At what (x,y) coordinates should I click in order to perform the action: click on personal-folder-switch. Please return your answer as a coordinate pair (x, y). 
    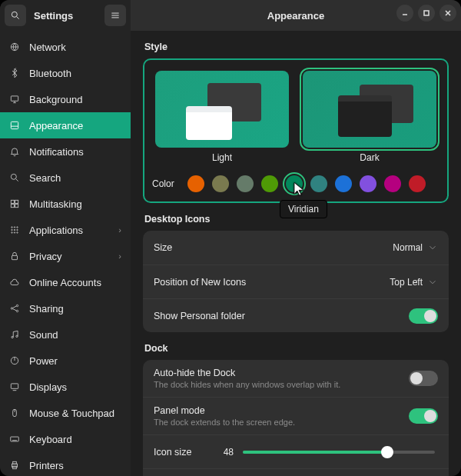
    Looking at the image, I should click on (423, 316).